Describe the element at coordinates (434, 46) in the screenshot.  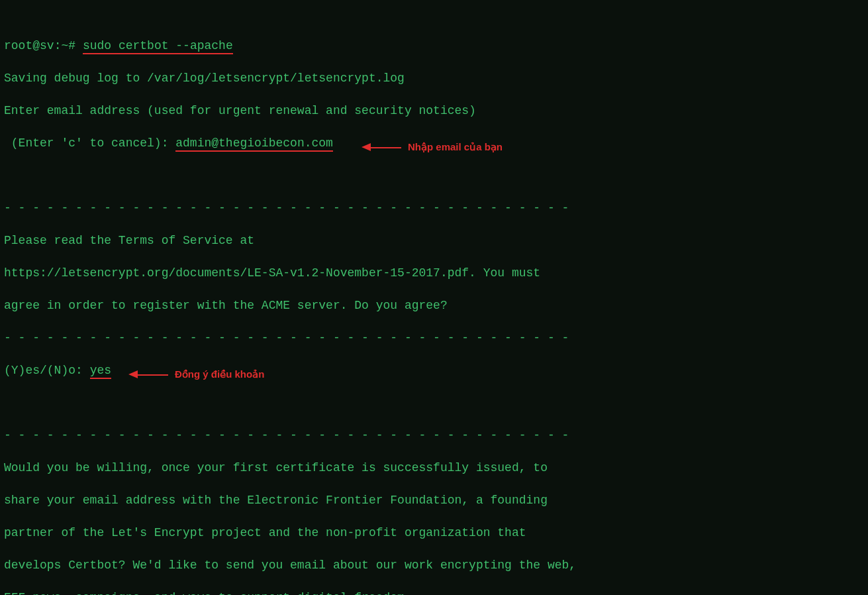
I see `prompt-line: root@sv:~# sudo certbot --apache` at that location.